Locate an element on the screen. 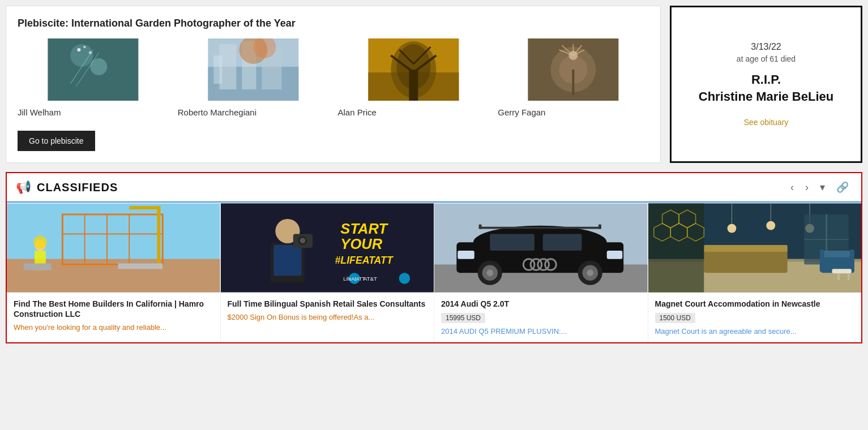 The height and width of the screenshot is (430, 868). obituary-rip: R.I.P. is located at coordinates (766, 80).